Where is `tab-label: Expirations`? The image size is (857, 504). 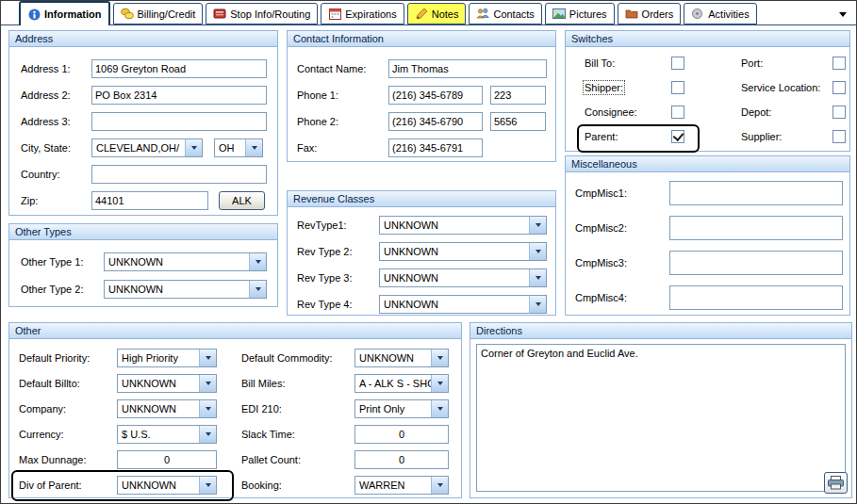
tab-label: Expirations is located at coordinates (371, 14).